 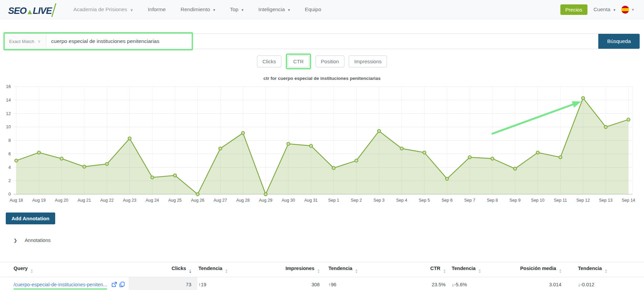 I want to click on svg-text: Aug 20, so click(x=62, y=200).